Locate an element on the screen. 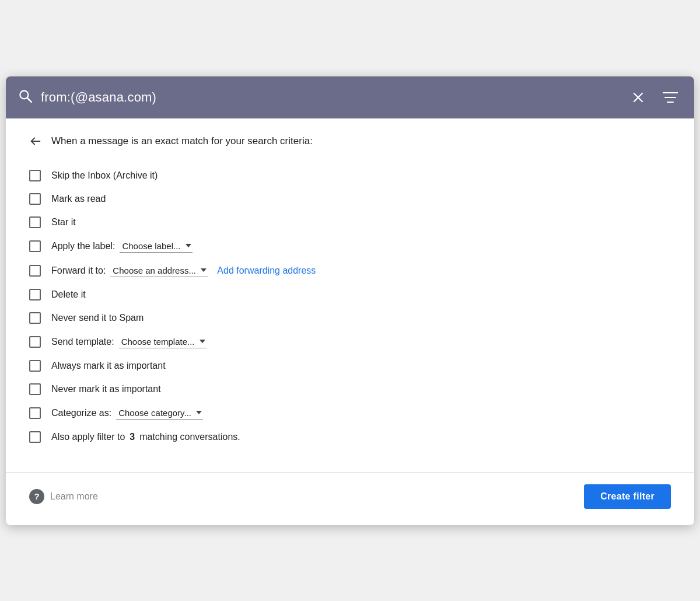 The height and width of the screenshot is (601, 700). dialog-header: from:(@asana.com) is located at coordinates (350, 97).